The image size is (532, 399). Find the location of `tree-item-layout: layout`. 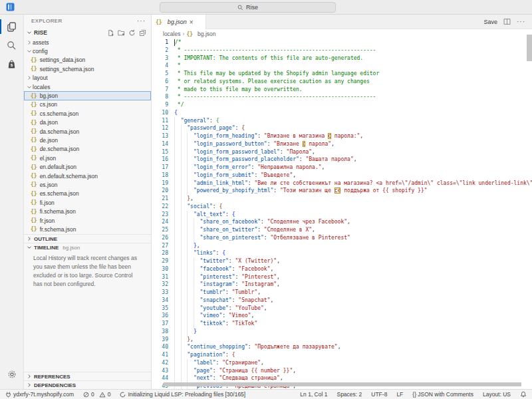

tree-item-layout: layout is located at coordinates (88, 78).